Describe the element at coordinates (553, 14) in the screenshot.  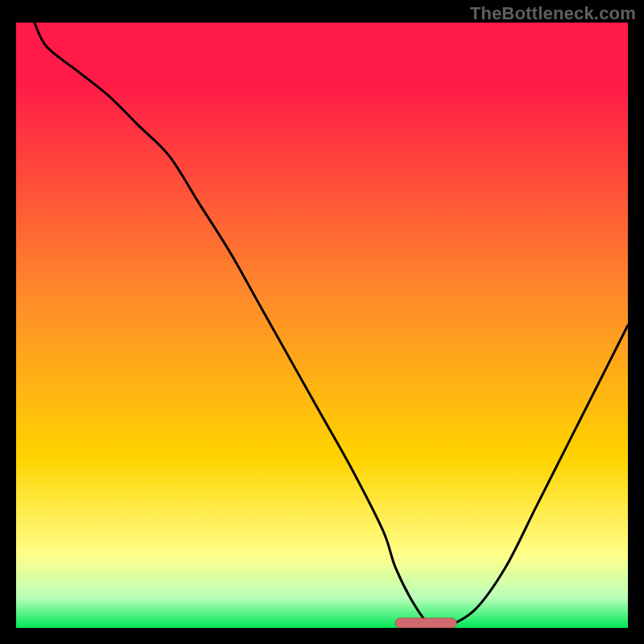
I see `watermark-text: TheBottleneck.com` at that location.